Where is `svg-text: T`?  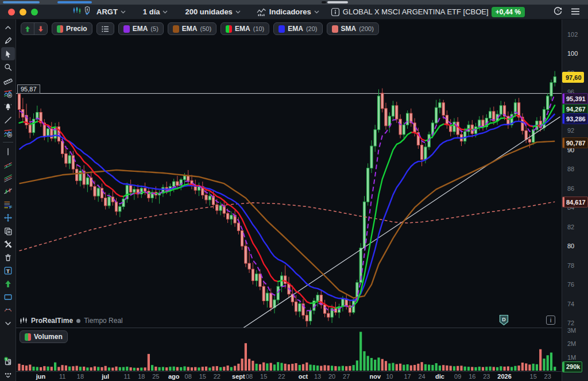 svg-text: T is located at coordinates (8, 270).